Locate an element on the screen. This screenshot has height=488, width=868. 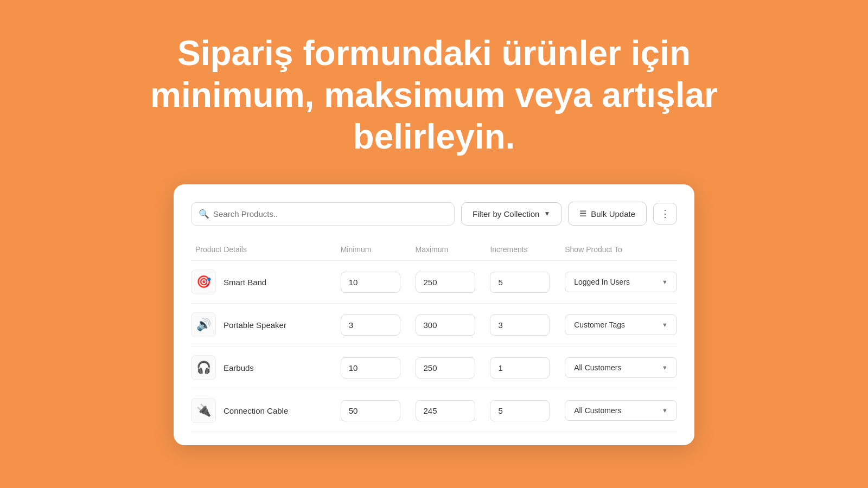
toolbar: 🔍 Filter by Collection ▼ ☰ Bulk Update ⋮ is located at coordinates (434, 214).